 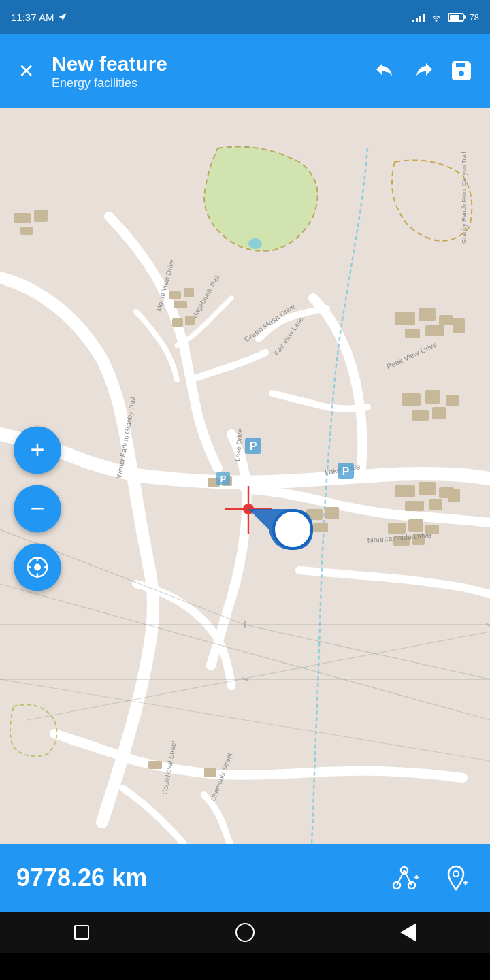 What do you see at coordinates (461, 71) in the screenshot?
I see `save-button` at bounding box center [461, 71].